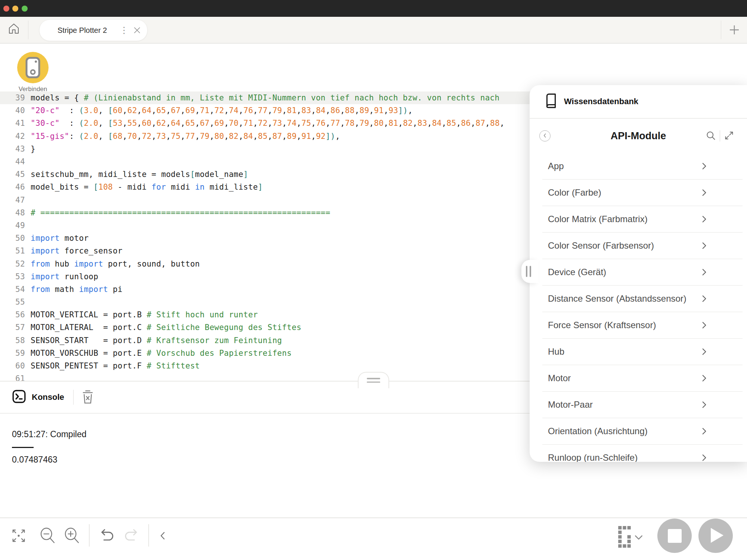 The image size is (747, 560). Describe the element at coordinates (146, 187) in the screenshot. I see `code-text: model_bits = [108 - midi for midi in mid…` at that location.